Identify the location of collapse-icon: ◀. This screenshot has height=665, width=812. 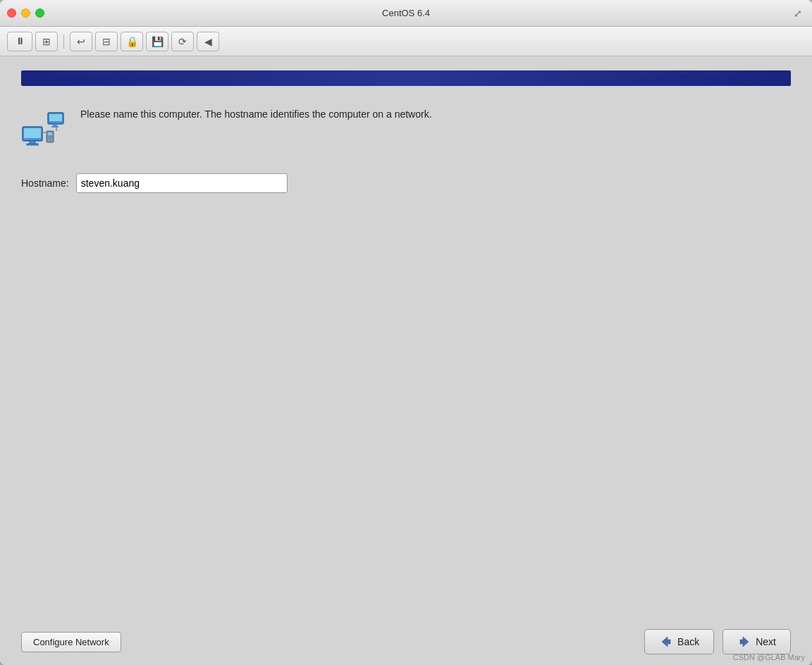
(209, 42).